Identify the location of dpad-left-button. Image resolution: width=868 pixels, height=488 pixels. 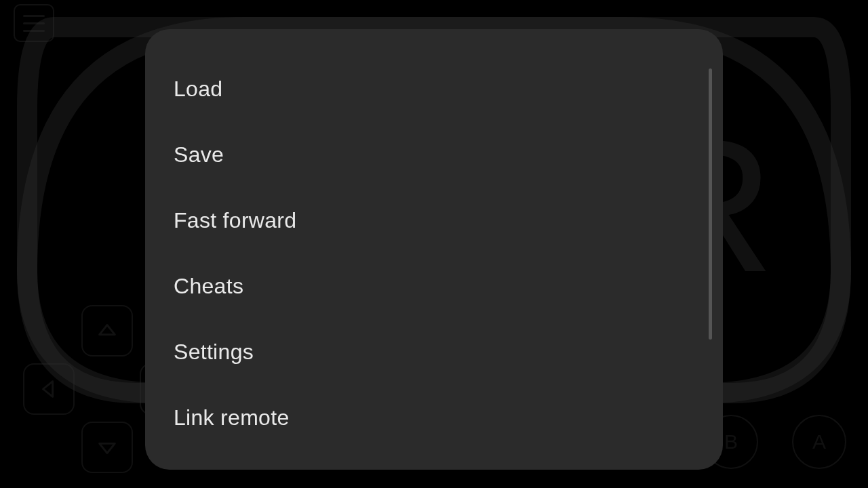
(49, 389).